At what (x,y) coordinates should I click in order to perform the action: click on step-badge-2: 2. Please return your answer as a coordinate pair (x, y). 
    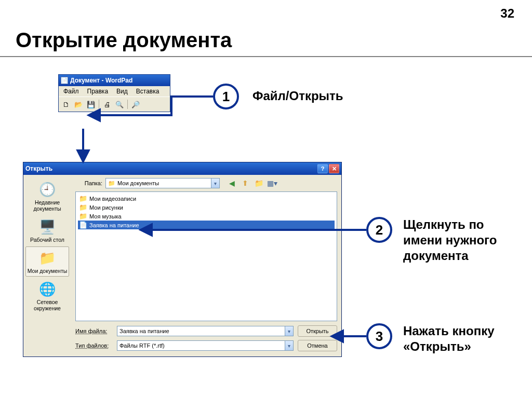
    Looking at the image, I should click on (379, 230).